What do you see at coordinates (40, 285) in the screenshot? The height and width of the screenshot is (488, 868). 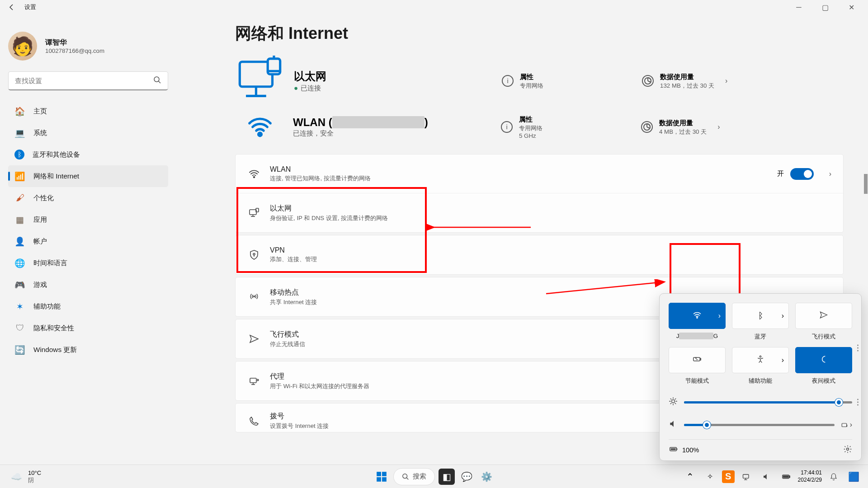 I see `nav-label: 游戏` at bounding box center [40, 285].